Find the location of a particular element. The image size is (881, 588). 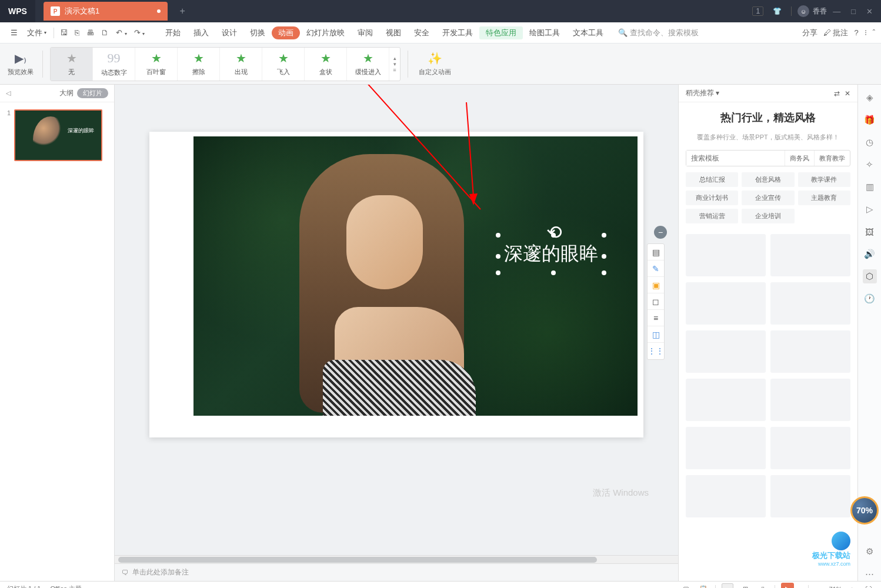

tab-animation: 动画 is located at coordinates (286, 33).